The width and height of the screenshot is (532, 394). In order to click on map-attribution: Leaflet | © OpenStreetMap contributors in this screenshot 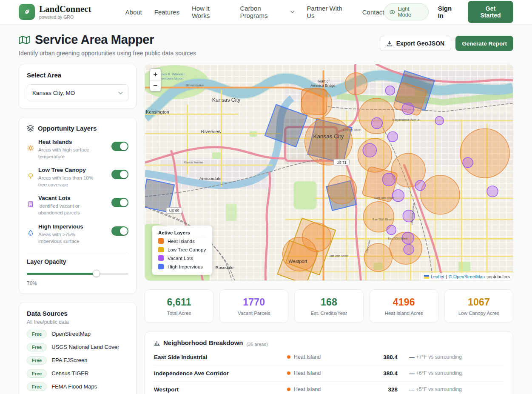, I will do `click(467, 277)`.